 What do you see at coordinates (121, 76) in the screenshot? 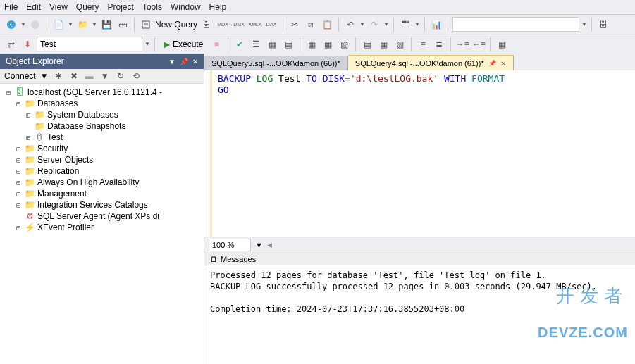
I see `refresh-icon: ↻` at bounding box center [121, 76].